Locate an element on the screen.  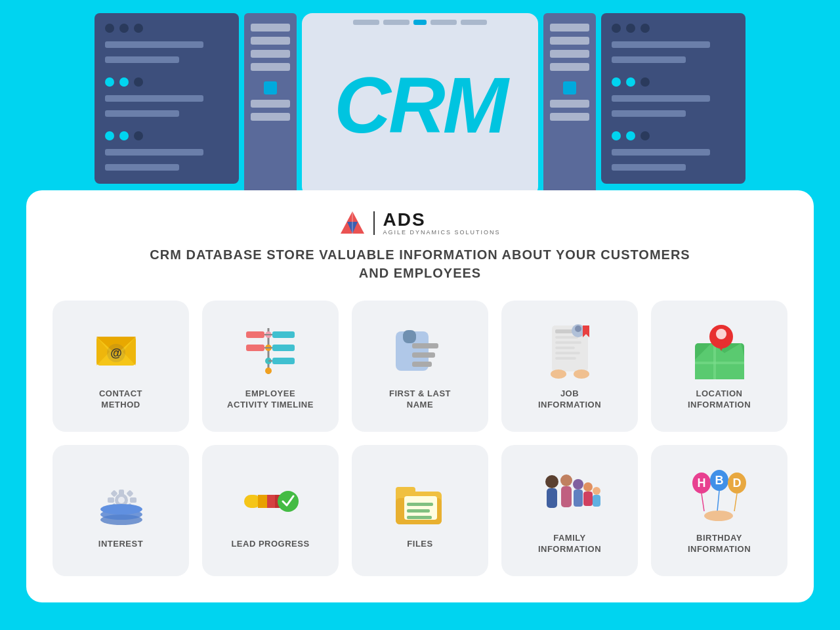
family-information-label: FAMILYINFORMATION is located at coordinates (570, 544).